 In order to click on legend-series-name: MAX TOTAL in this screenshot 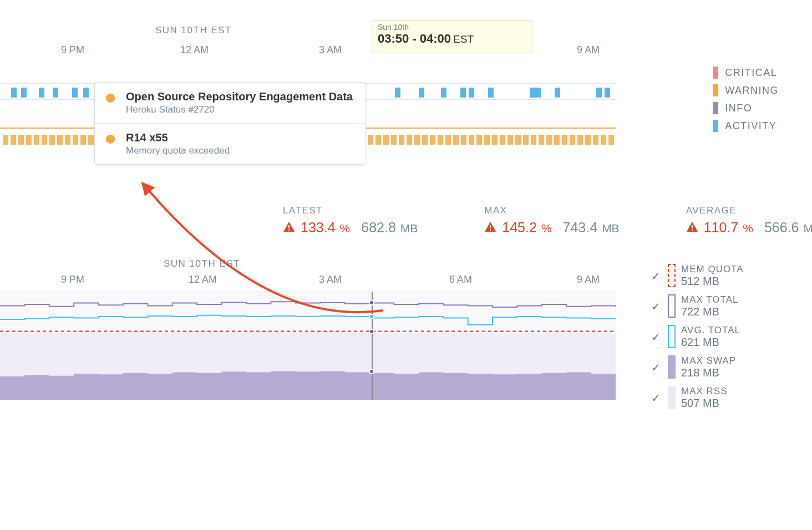, I will do `click(710, 300)`.